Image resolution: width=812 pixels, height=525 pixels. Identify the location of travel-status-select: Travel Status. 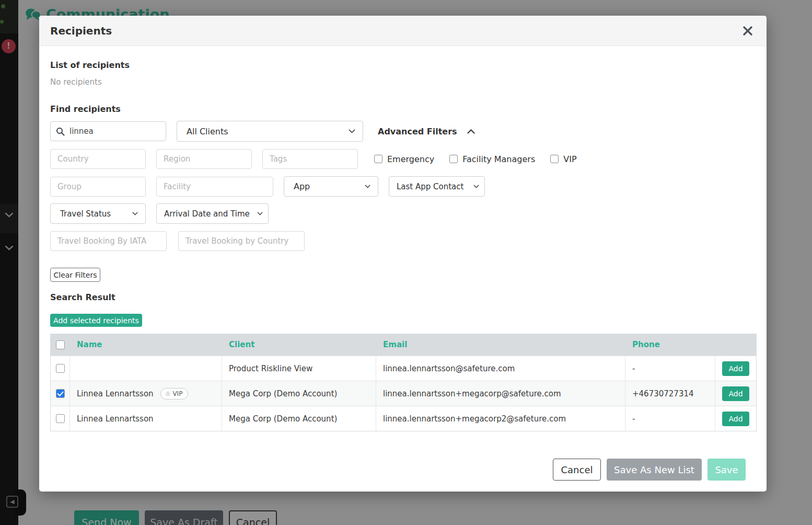
(98, 213).